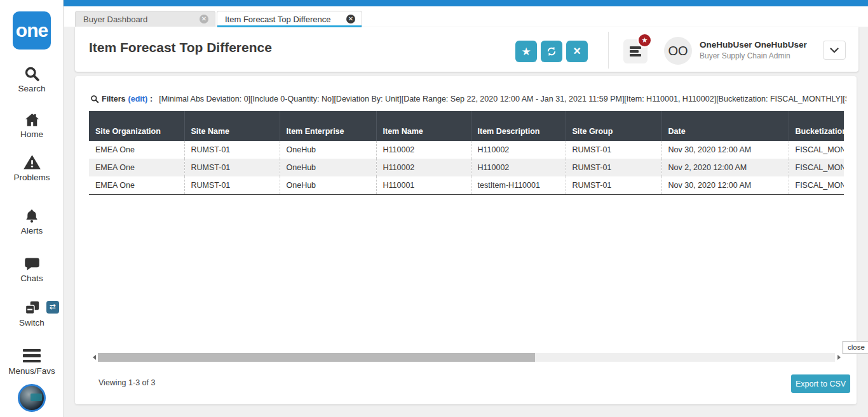  I want to click on header-divider, so click(609, 50).